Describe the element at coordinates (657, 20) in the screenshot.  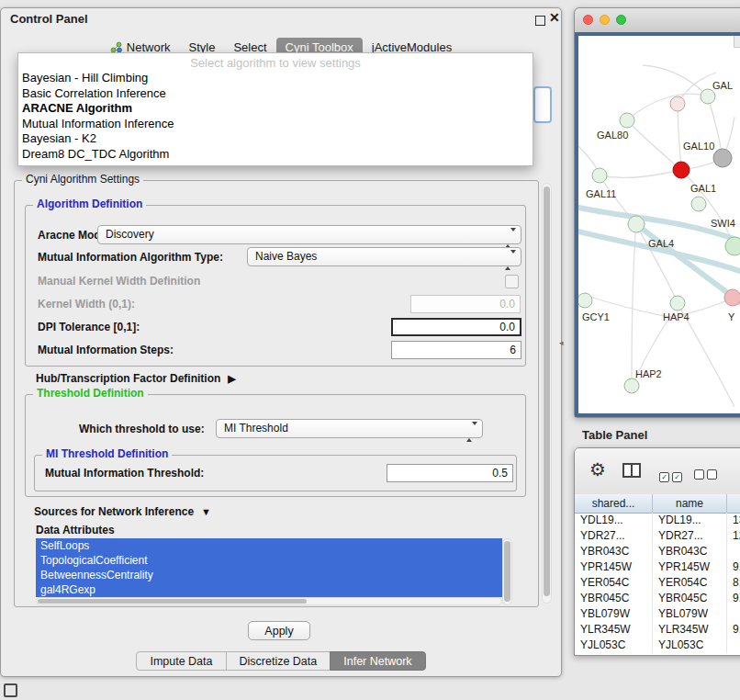
I see `network-window-titlebar` at that location.